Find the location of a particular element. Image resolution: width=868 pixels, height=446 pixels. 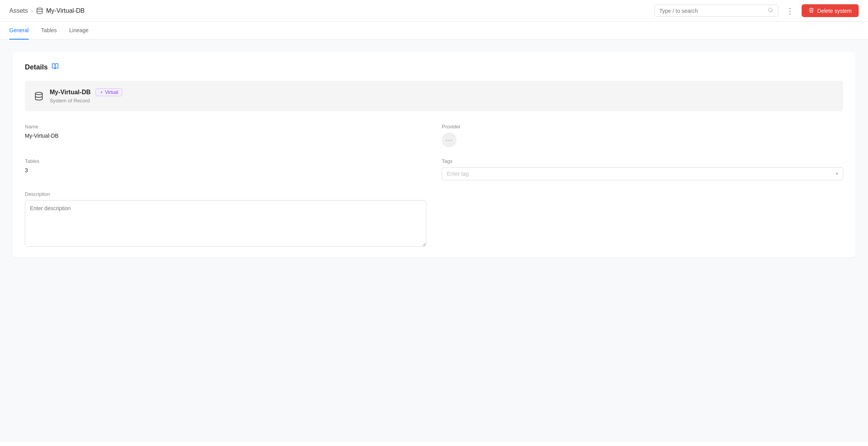

delete-system-label: Delete system is located at coordinates (835, 11).